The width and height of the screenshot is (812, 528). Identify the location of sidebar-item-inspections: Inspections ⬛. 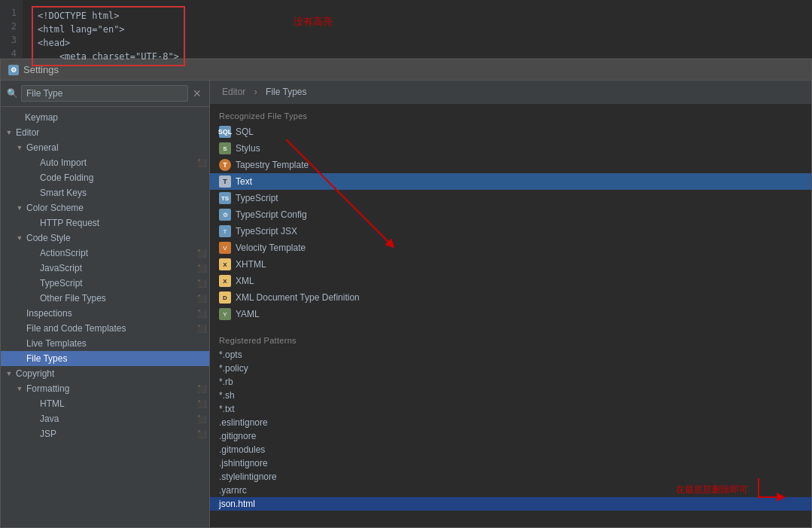
(105, 313).